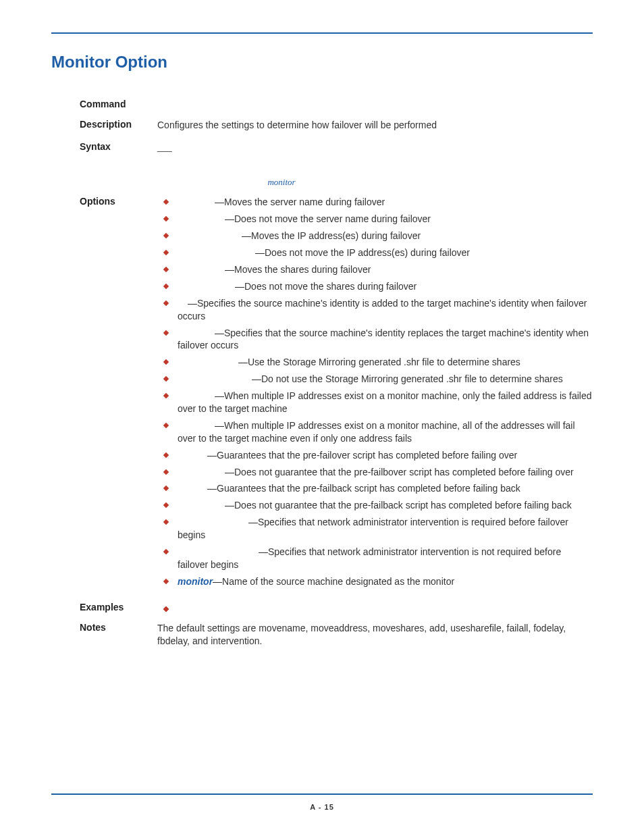  I want to click on option-item: —Use the Storage Mirroring generated .sh…, so click(375, 362).